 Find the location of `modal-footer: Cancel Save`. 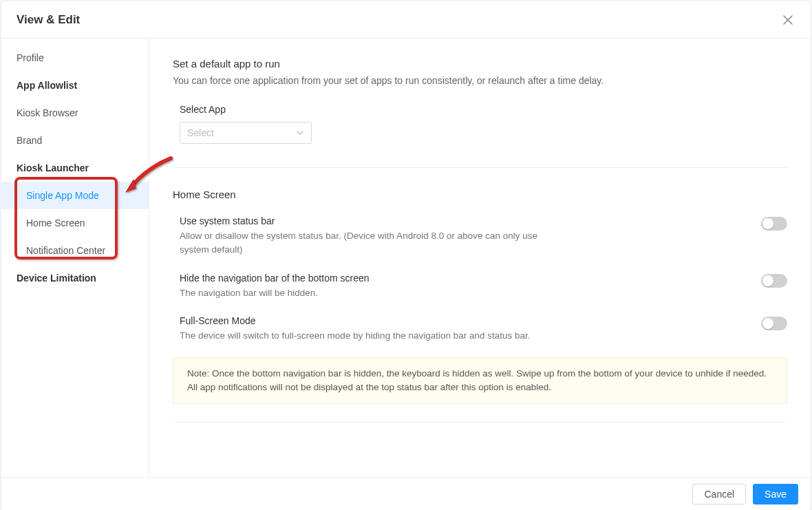

modal-footer: Cancel Save is located at coordinates (406, 493).